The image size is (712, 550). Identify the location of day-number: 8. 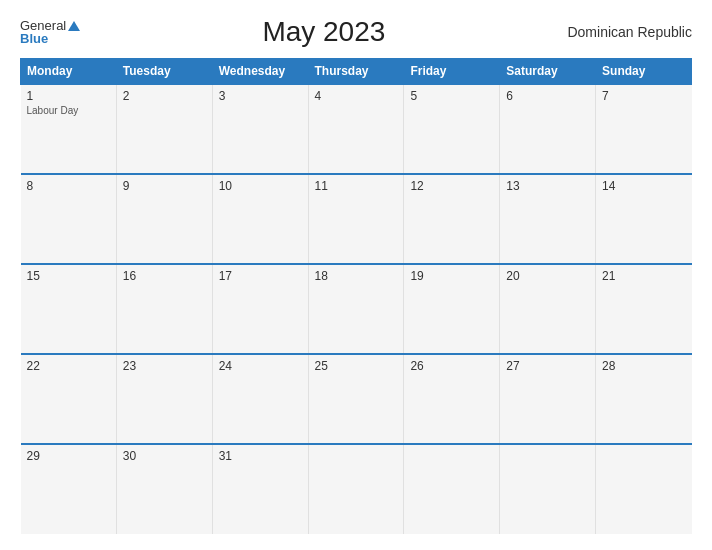
(68, 186).